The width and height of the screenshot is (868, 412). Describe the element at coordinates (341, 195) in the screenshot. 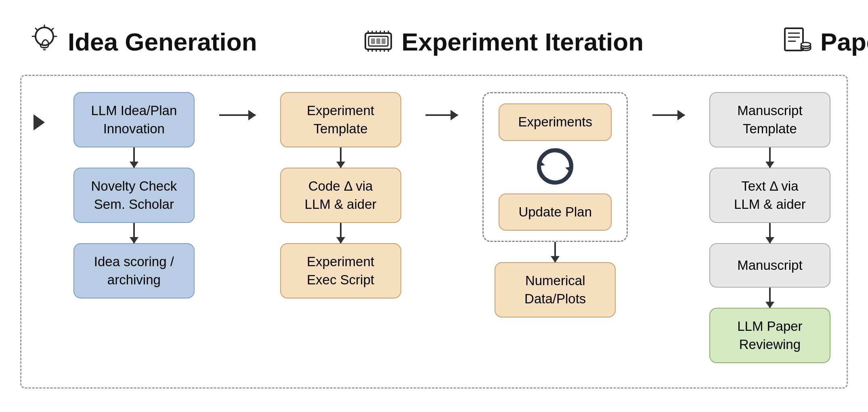

I see `box-code-delta: Code Δ via LLM & aider` at that location.